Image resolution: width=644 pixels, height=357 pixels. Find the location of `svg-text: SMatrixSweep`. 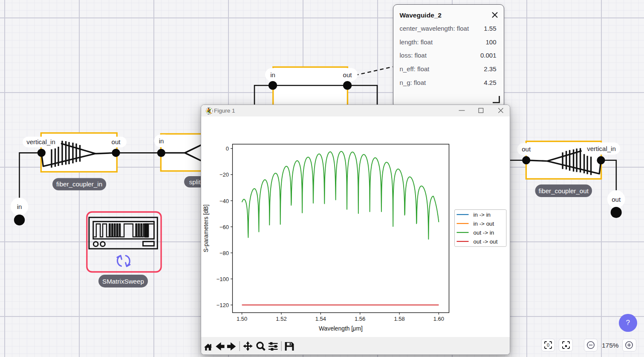

svg-text: SMatrixSweep is located at coordinates (123, 282).